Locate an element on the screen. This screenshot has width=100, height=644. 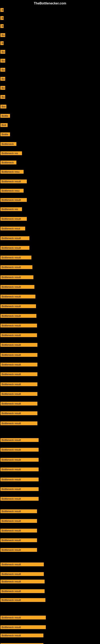
label-item-1: B is located at coordinates (2, 10).